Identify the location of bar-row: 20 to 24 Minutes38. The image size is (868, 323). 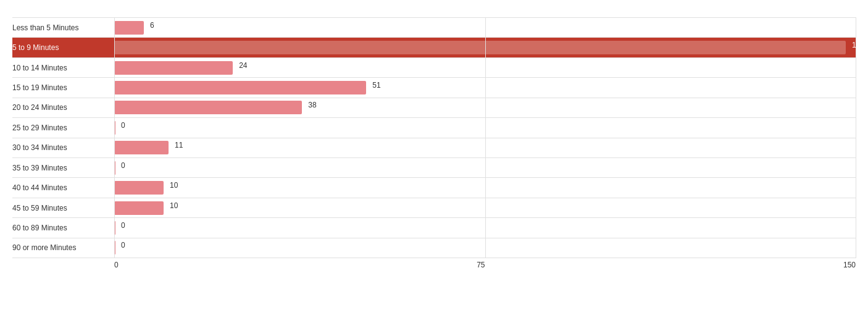
(434, 108).